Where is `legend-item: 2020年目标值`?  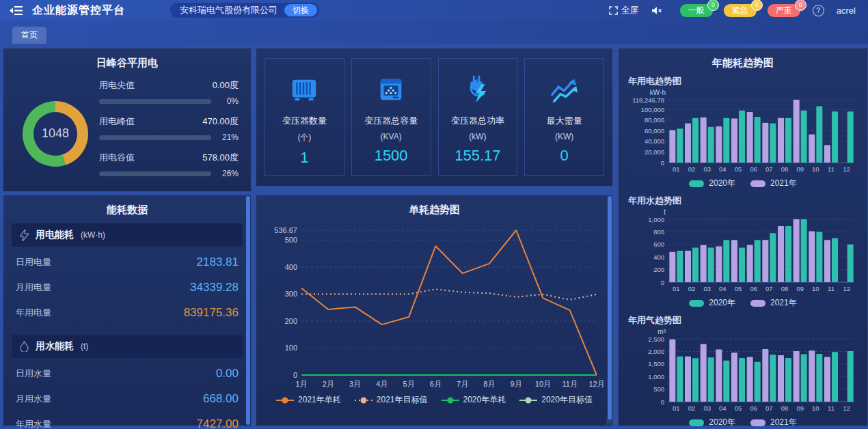
legend-item: 2020年目标值 is located at coordinates (556, 400).